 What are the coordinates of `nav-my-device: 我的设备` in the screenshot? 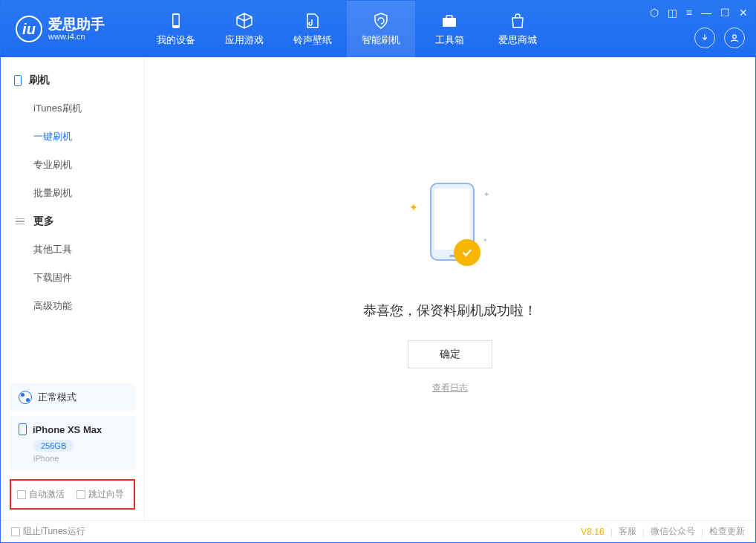 It's located at (176, 29).